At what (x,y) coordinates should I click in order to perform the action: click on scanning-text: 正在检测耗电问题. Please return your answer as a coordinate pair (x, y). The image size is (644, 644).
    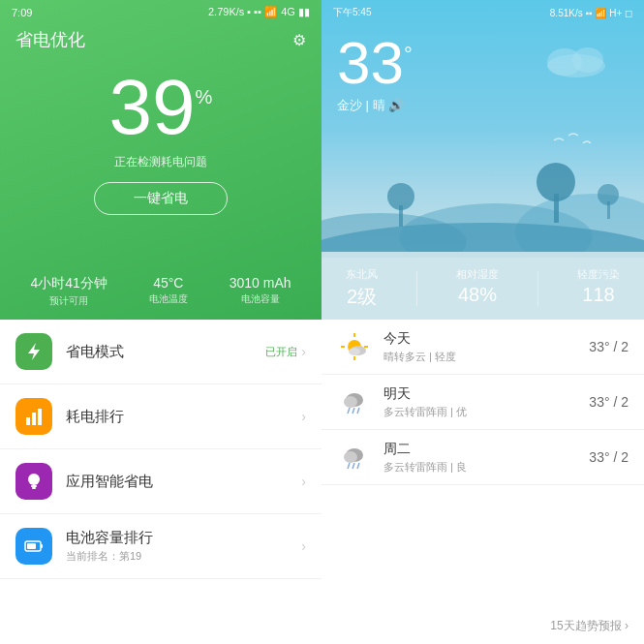
    Looking at the image, I should click on (161, 163).